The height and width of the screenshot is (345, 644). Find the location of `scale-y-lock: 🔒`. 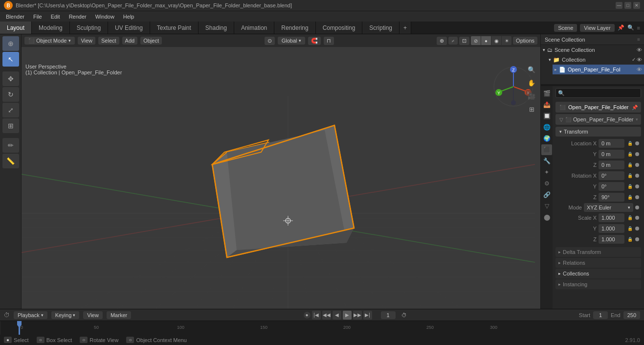

scale-y-lock: 🔒 is located at coordinates (630, 229).